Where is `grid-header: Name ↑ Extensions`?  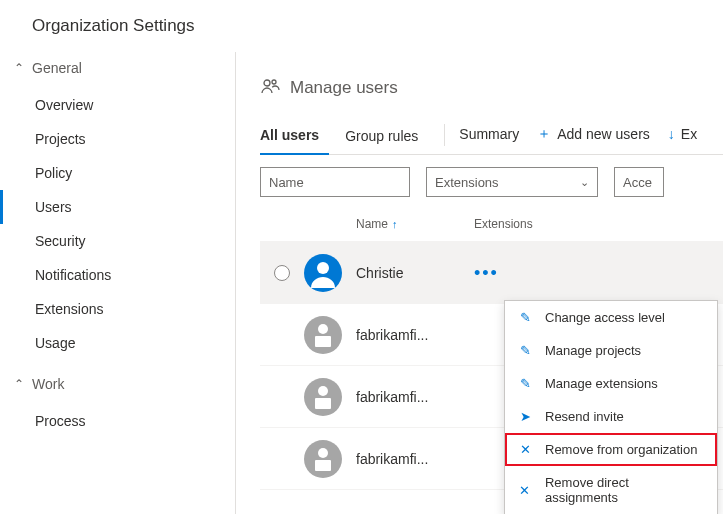
grid-header: Name ↑ Extensions is located at coordinates (492, 226).